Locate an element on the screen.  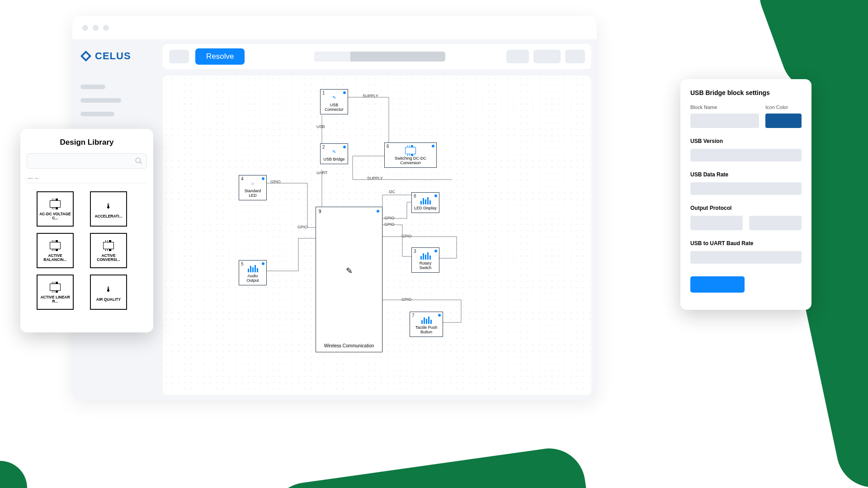
block-number: 9 is located at coordinates (320, 212).